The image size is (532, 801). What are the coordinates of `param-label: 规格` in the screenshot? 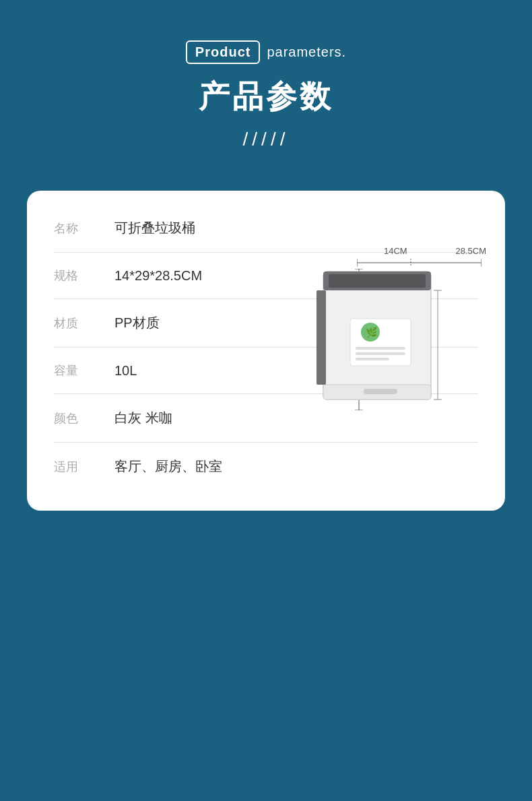 It's located at (74, 276).